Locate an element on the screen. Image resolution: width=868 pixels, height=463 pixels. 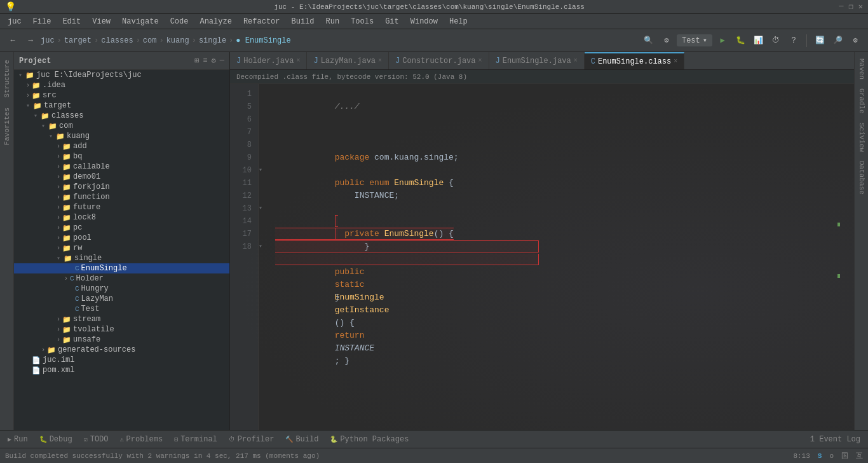
menu-edit: Edit is located at coordinates (71, 22).